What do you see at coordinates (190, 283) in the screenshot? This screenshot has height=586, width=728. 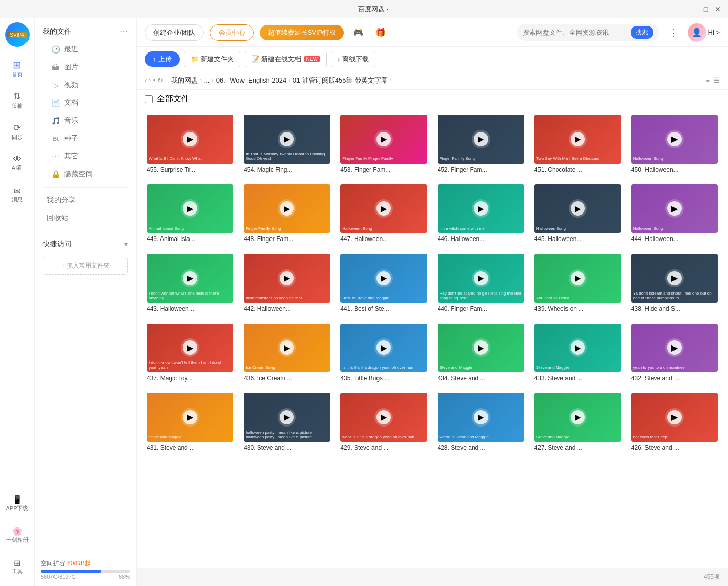 I see `file-item: I don't wonder what's she hello is there…` at bounding box center [190, 283].